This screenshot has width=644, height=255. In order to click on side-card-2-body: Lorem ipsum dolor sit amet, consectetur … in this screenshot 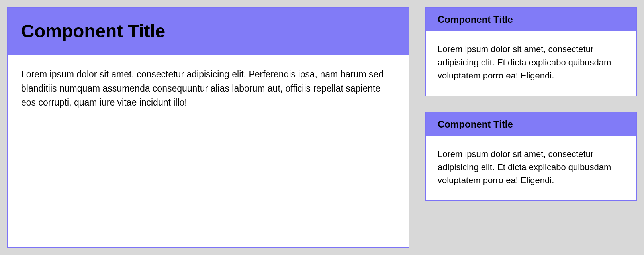, I will do `click(531, 168)`.